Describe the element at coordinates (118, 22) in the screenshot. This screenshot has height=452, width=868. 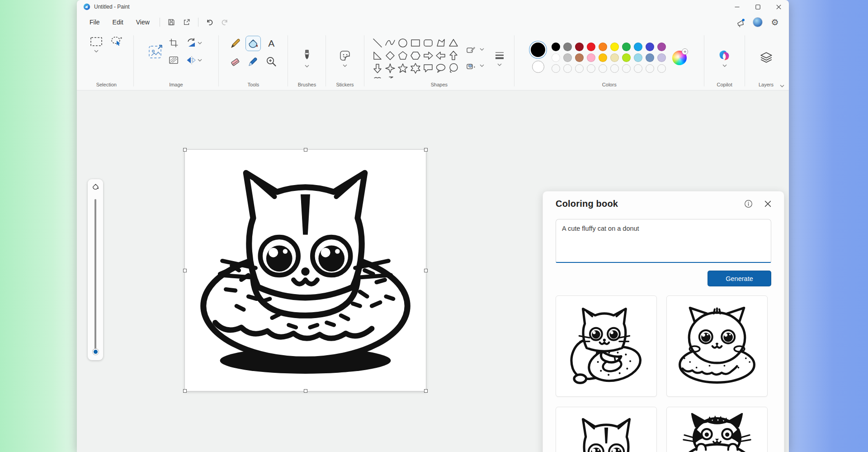
I see `menu-edit: Edit` at that location.